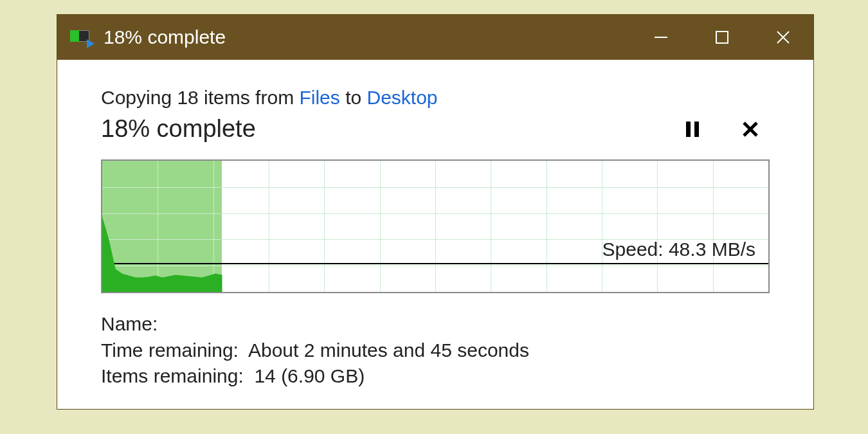 Image resolution: width=868 pixels, height=434 pixels. I want to click on copy-description: Copying 18 items from Files to Desktop, so click(435, 98).